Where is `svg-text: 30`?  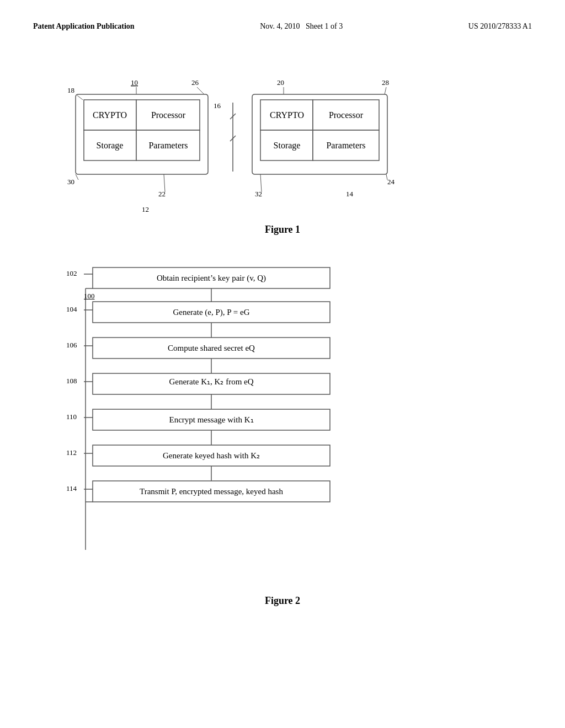
svg-text: 30 is located at coordinates (71, 182).